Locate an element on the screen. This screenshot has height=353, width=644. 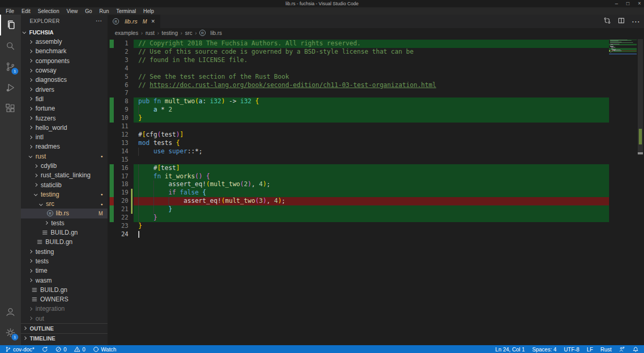
tree-item-fuzzers: fuzzers is located at coordinates (64, 118).